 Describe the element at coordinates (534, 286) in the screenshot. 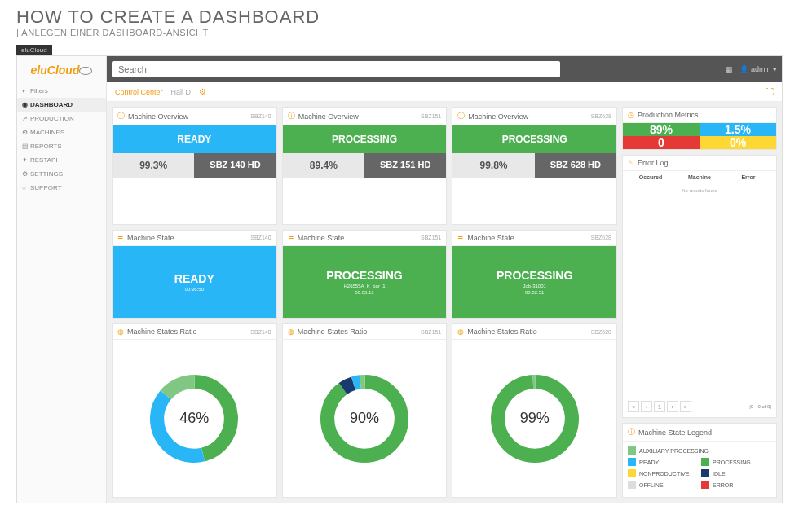

I see `state-job: Job-31001` at that location.